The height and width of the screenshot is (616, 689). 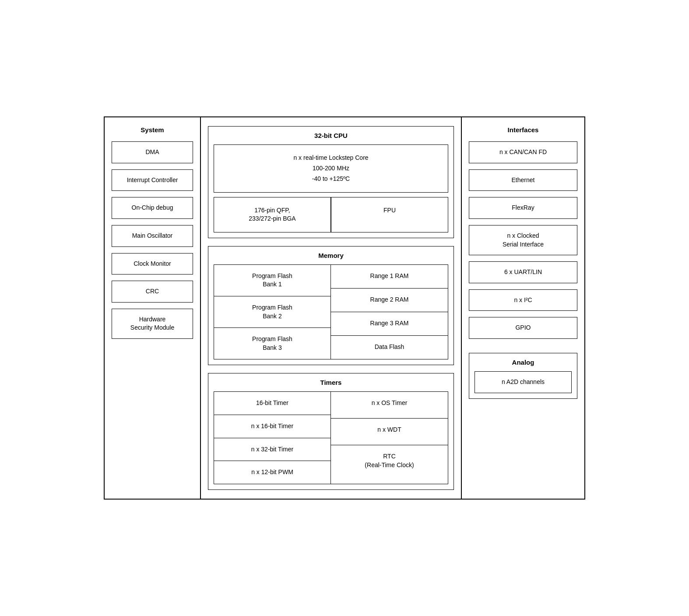 What do you see at coordinates (523, 308) in the screenshot?
I see `right-column: Interfaces n x CAN/CAN FD Ethernet FlexR…` at bounding box center [523, 308].